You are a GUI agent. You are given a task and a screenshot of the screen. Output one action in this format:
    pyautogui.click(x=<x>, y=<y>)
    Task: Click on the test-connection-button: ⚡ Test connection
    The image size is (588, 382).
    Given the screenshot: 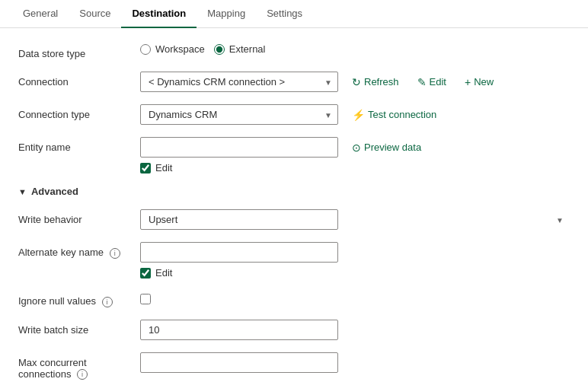 What is the action you would take?
    pyautogui.click(x=395, y=115)
    